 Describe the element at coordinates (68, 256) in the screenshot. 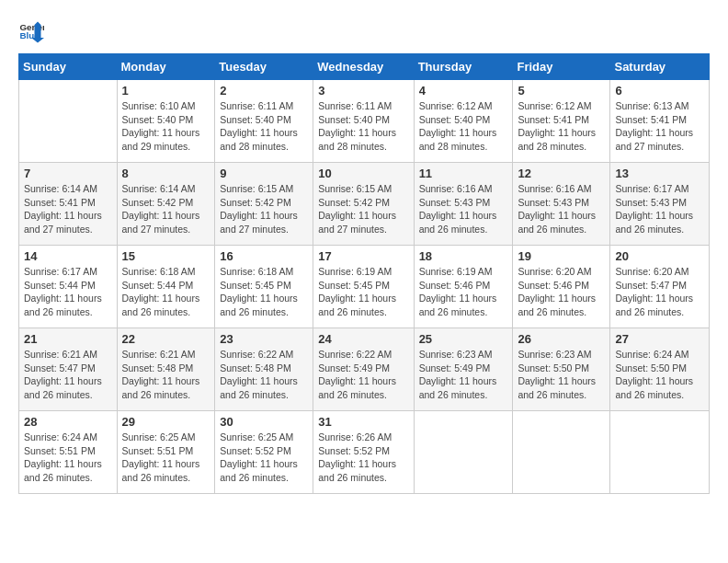

I see `day-number: 14` at that location.